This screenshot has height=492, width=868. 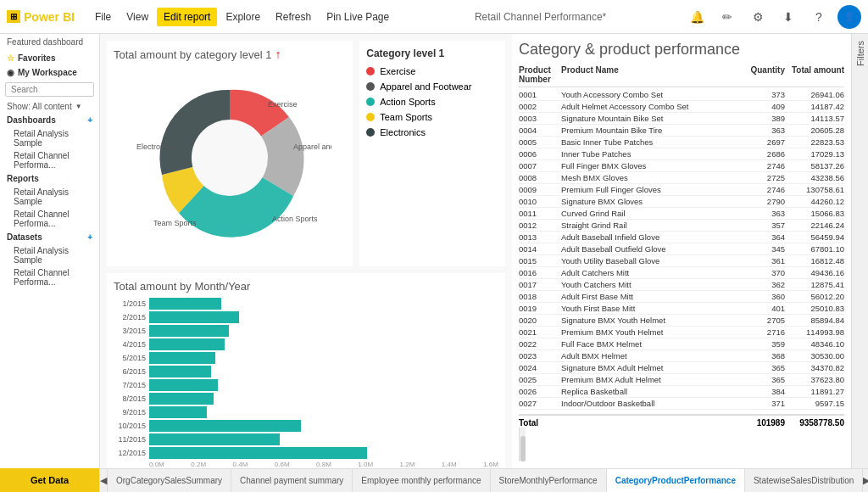 What do you see at coordinates (49, 480) in the screenshot?
I see `get-data-button: Get Data` at bounding box center [49, 480].